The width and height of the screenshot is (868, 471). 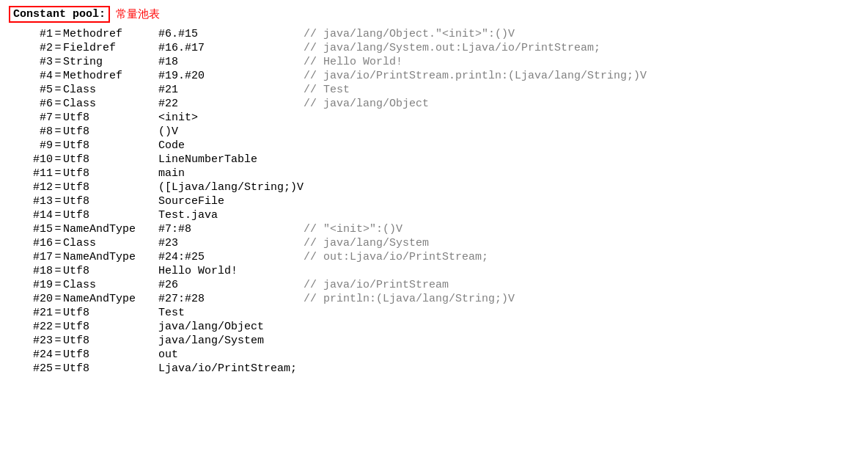 What do you see at coordinates (231, 313) in the screenshot?
I see `entry-ref: Test` at bounding box center [231, 313].